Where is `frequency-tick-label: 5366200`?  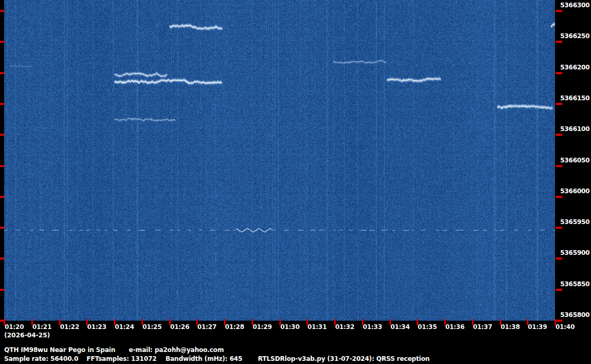 frequency-tick-label: 5366200 is located at coordinates (575, 67).